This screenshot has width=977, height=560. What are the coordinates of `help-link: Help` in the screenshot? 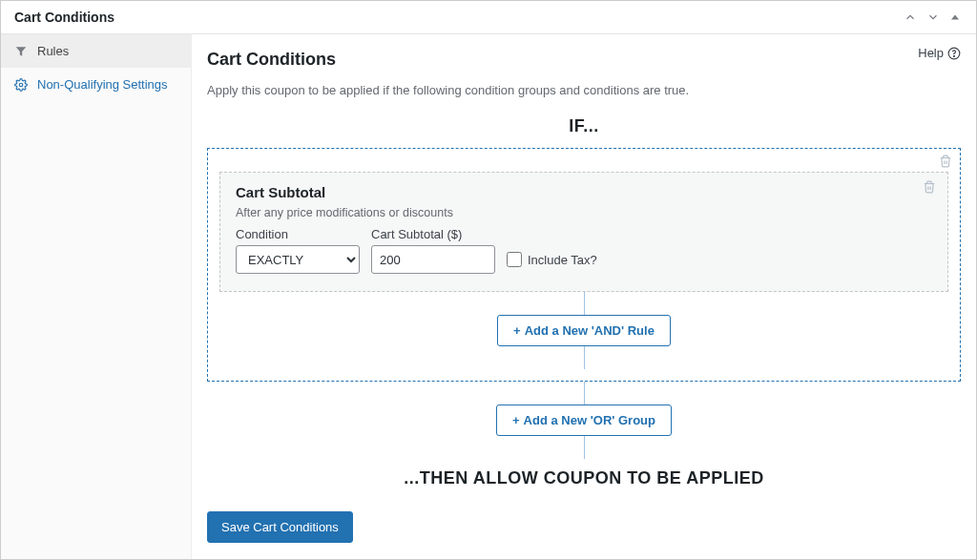 It's located at (939, 53).